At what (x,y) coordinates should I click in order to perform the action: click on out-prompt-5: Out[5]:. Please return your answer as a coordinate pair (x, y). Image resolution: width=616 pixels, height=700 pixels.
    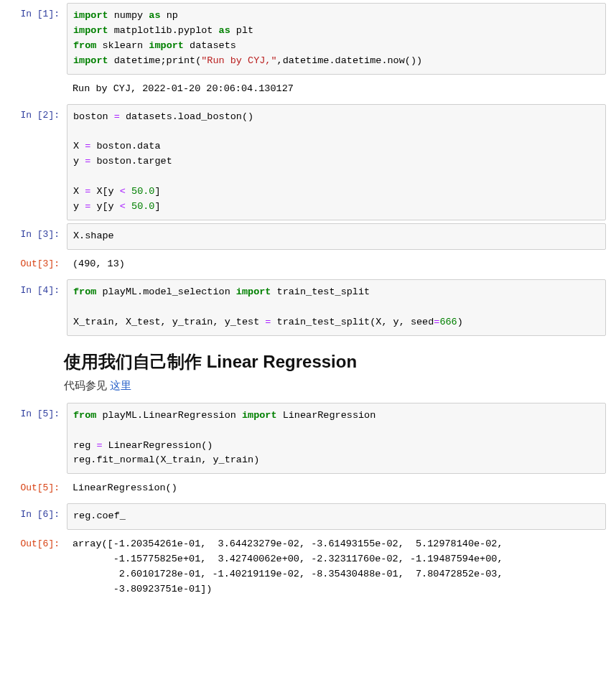
    Looking at the image, I should click on (34, 485).